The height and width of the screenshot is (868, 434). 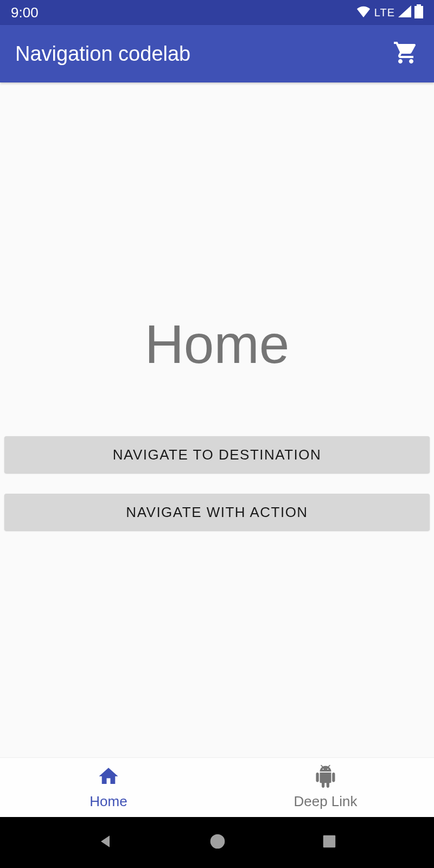 What do you see at coordinates (217, 843) in the screenshot?
I see `system-nav-bar` at bounding box center [217, 843].